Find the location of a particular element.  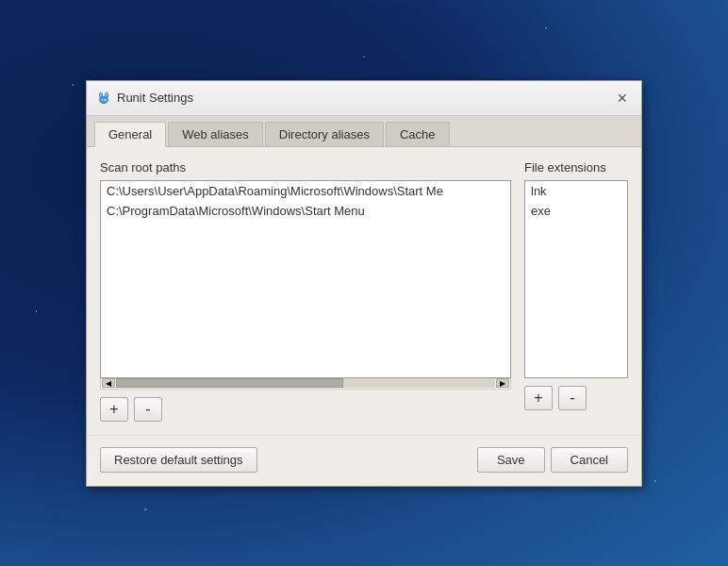

scroll-thumb is located at coordinates (230, 383).